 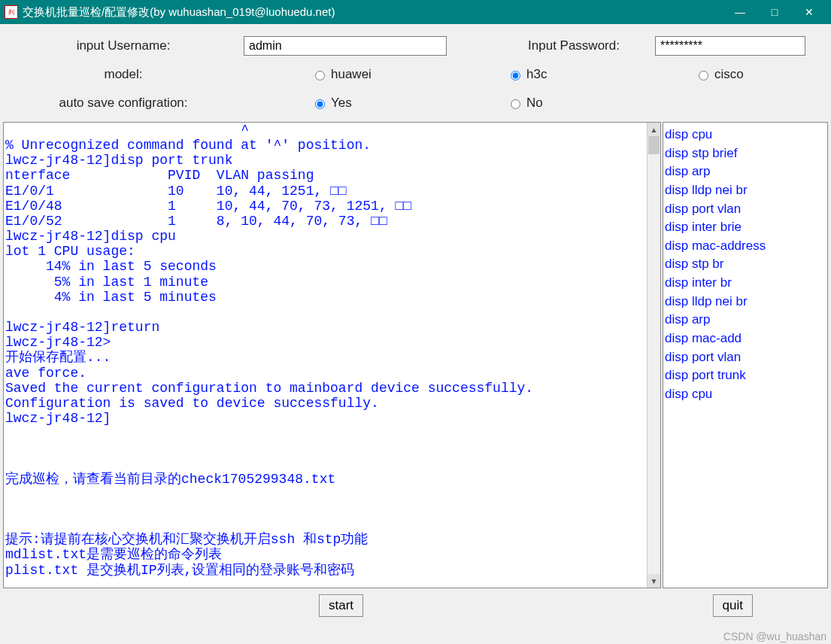 I want to click on command-list-item: disp inter br, so click(x=745, y=283).